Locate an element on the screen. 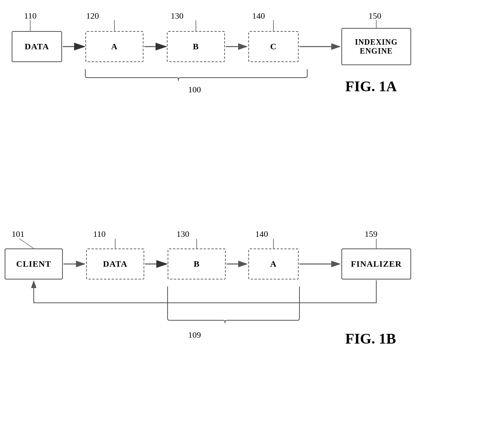 The width and height of the screenshot is (481, 448). box-c-1a: C is located at coordinates (273, 47).